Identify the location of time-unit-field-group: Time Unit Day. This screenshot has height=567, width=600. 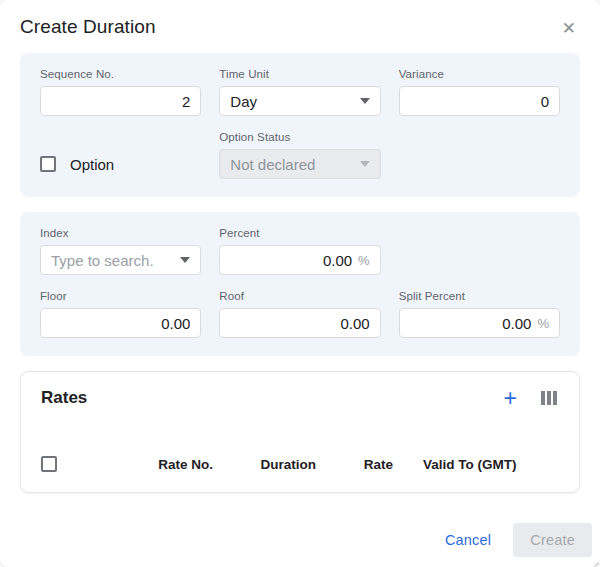
(300, 92).